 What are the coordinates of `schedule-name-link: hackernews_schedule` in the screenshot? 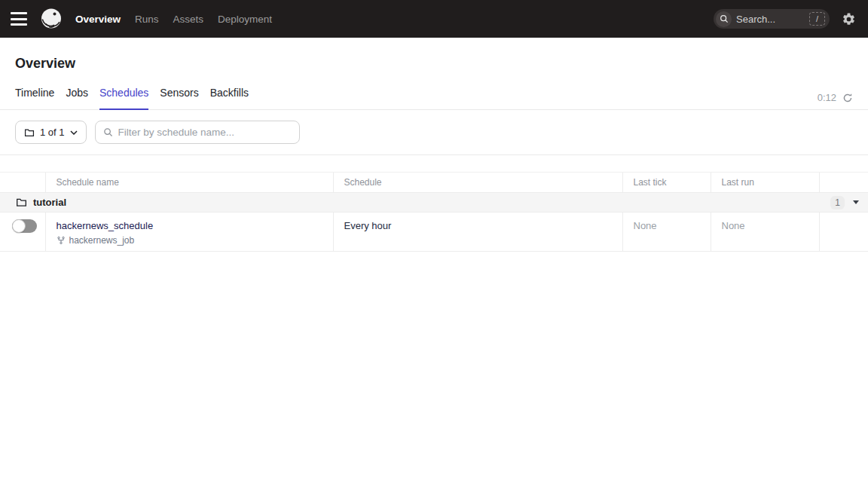 It's located at (105, 226).